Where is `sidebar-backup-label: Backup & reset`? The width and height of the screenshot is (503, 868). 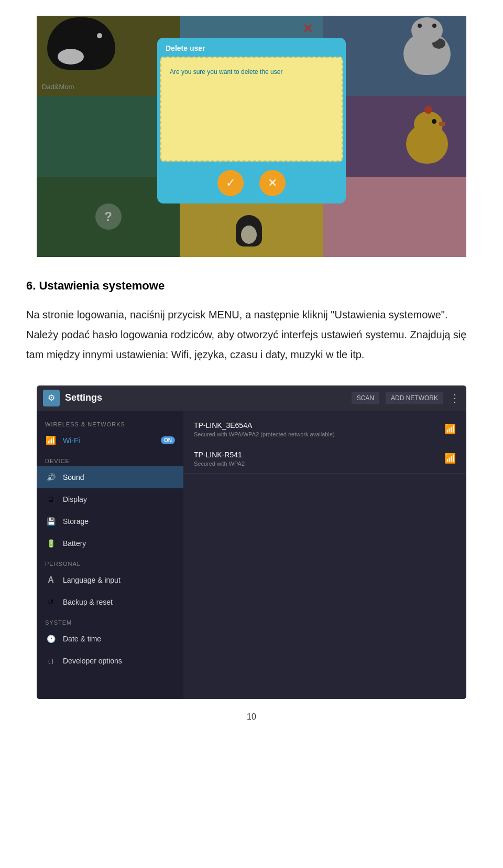 sidebar-backup-label: Backup & reset is located at coordinates (88, 602).